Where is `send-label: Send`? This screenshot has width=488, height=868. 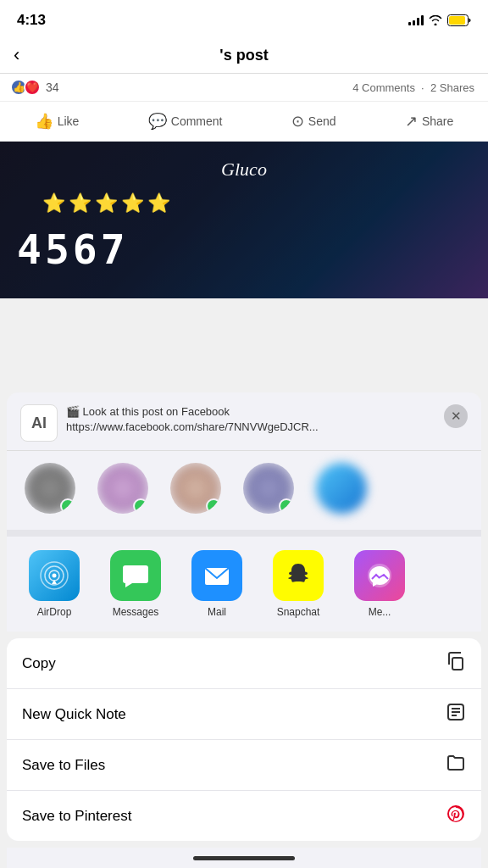
send-label: Send is located at coordinates (322, 121).